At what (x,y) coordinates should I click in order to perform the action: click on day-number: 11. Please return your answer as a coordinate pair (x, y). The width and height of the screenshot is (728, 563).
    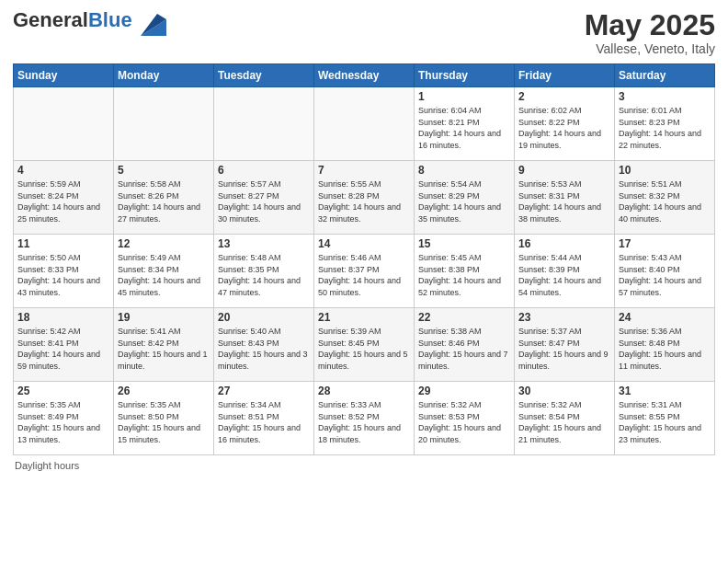
    Looking at the image, I should click on (63, 244).